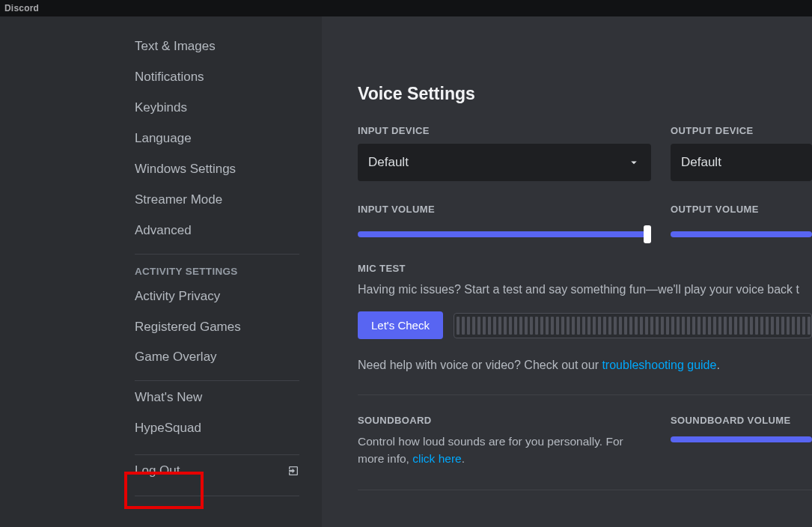 Image resolution: width=812 pixels, height=527 pixels. I want to click on input-volume-slider, so click(504, 234).